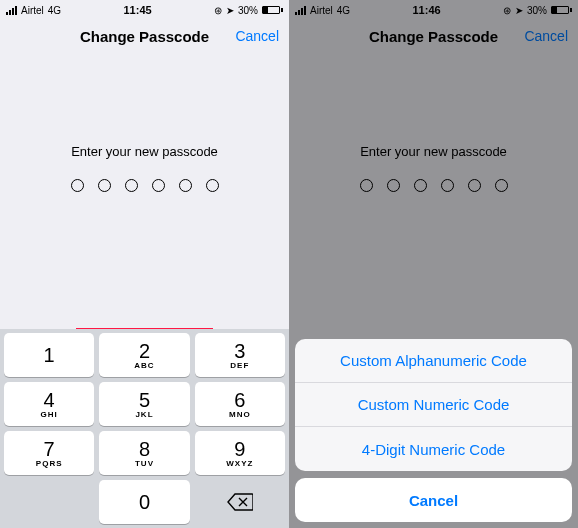 The width and height of the screenshot is (578, 528). I want to click on key-1: 1, so click(49, 355).